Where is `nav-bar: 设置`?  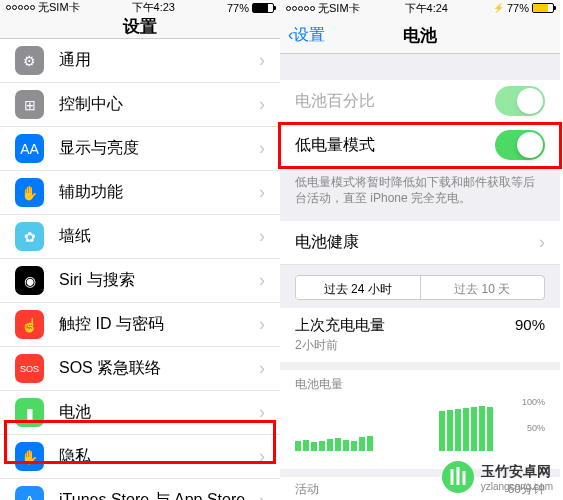
nav-bar: 设置 is located at coordinates (140, 27).